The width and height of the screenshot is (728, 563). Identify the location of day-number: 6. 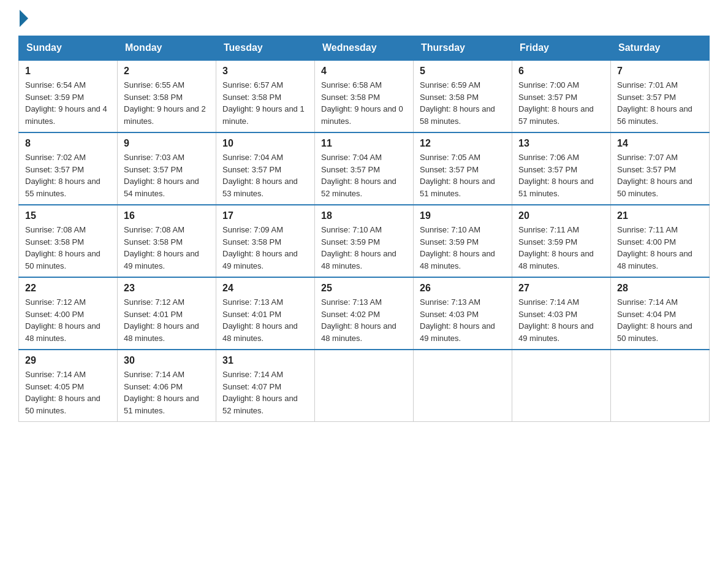
(561, 71).